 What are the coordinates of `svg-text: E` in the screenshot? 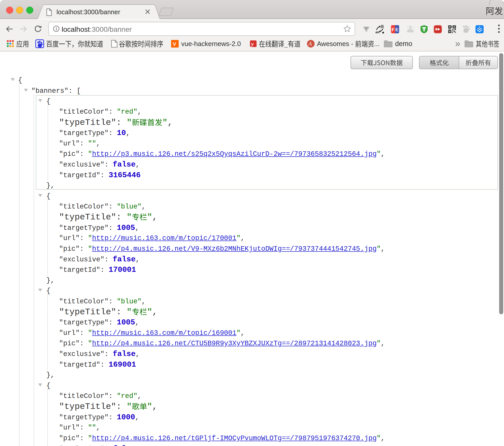 It's located at (397, 29).